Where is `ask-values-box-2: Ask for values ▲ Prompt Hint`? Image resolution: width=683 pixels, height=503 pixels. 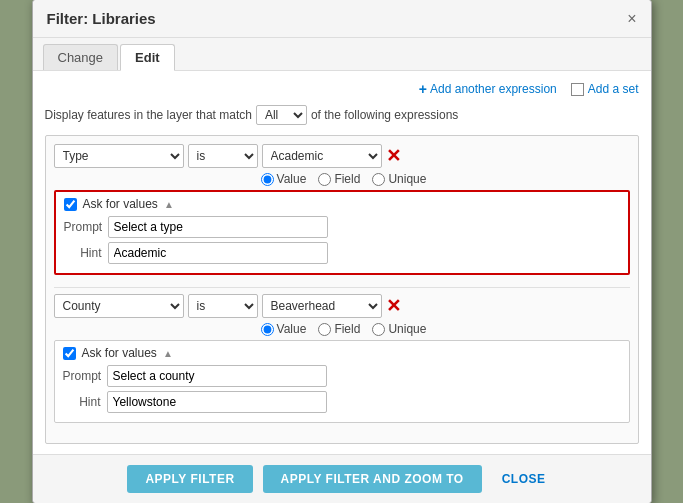
ask-values-box-2: Ask for values ▲ Prompt Hint is located at coordinates (342, 382).